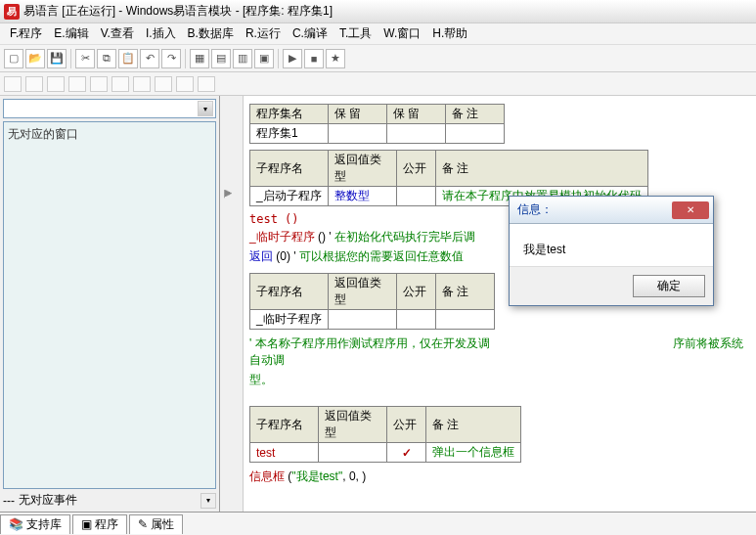 This screenshot has height=535, width=756. What do you see at coordinates (85, 59) in the screenshot?
I see `cut-icon: ✂` at bounding box center [85, 59].